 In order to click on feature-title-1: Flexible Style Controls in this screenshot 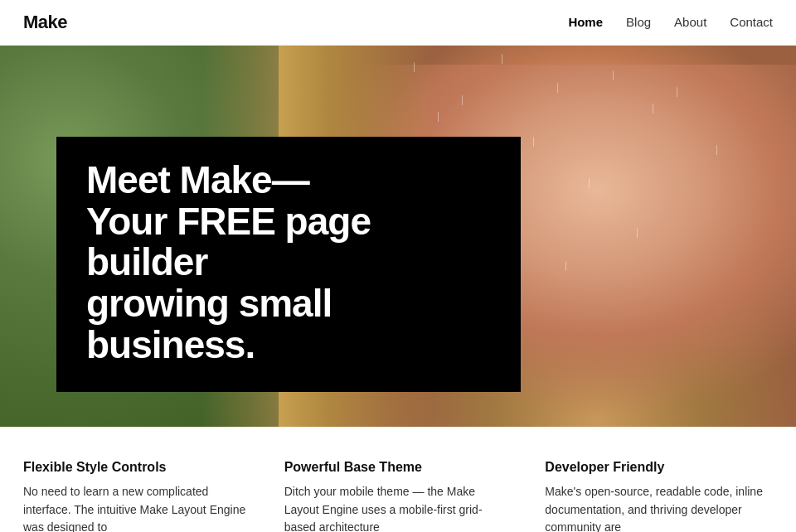, I will do `click(138, 467)`.